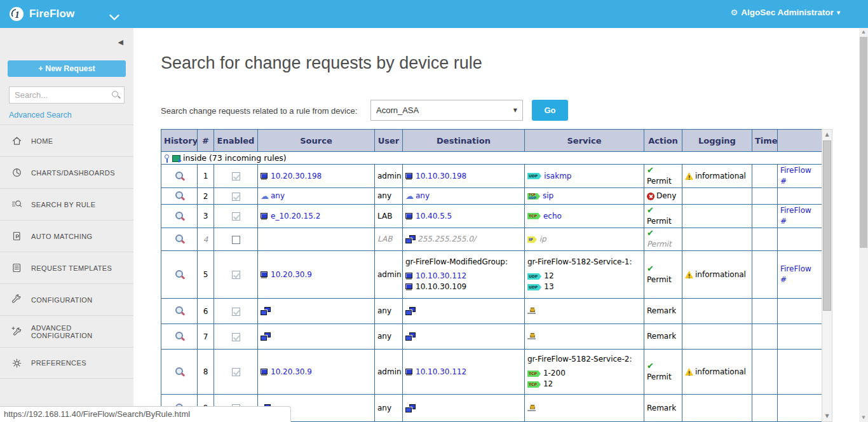  What do you see at coordinates (67, 236) in the screenshot?
I see `sidebar-item-auto-matching: AUTO MATCHING` at bounding box center [67, 236].